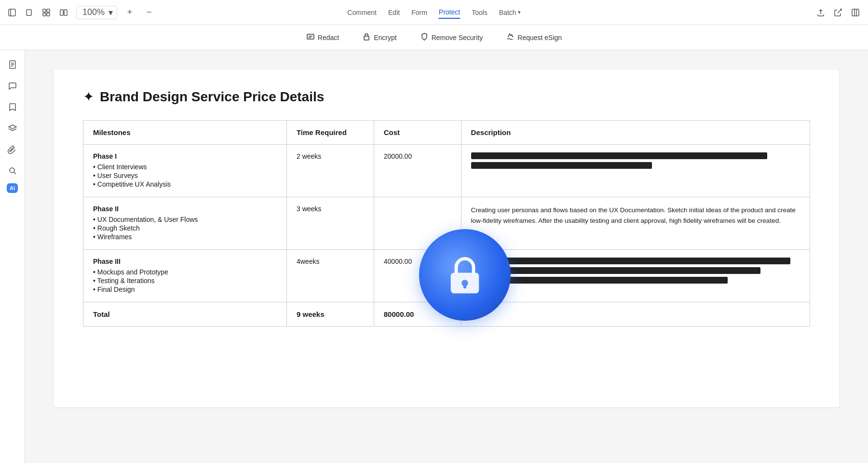 This screenshot has height=463, width=868. What do you see at coordinates (457, 38) in the screenshot?
I see `remove-security-label: Remove Security` at bounding box center [457, 38].